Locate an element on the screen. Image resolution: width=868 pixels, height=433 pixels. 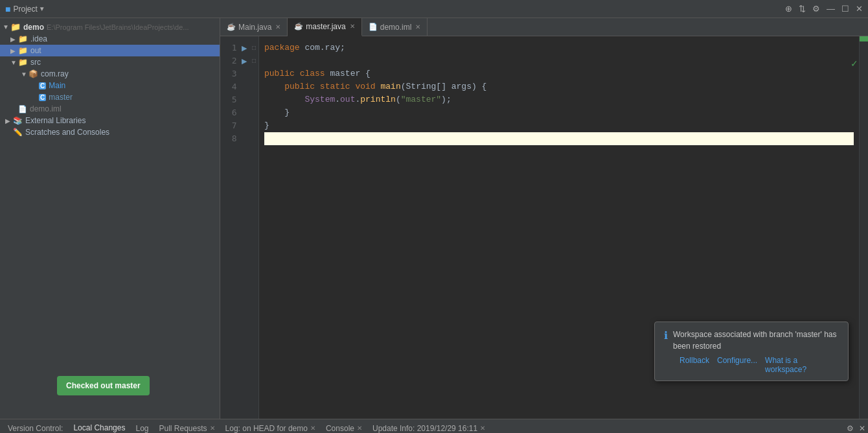
tab-console: Console ✕ is located at coordinates (344, 427).